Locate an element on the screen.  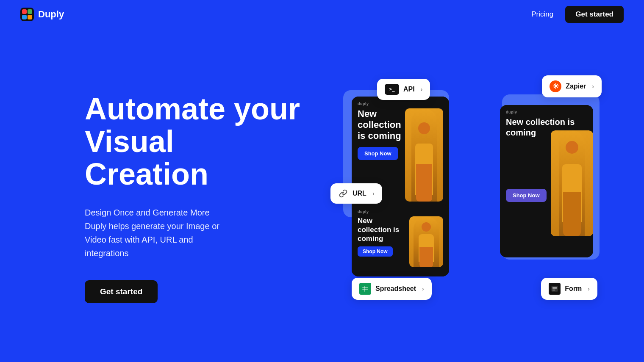
card-secondary-cta: Shop Now is located at coordinates (526, 196).